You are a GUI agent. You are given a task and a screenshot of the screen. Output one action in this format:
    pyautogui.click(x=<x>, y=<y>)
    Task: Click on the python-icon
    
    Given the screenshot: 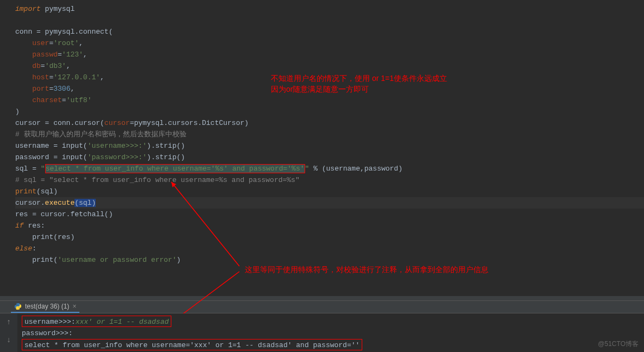 What is the action you would take?
    pyautogui.click(x=18, y=306)
    